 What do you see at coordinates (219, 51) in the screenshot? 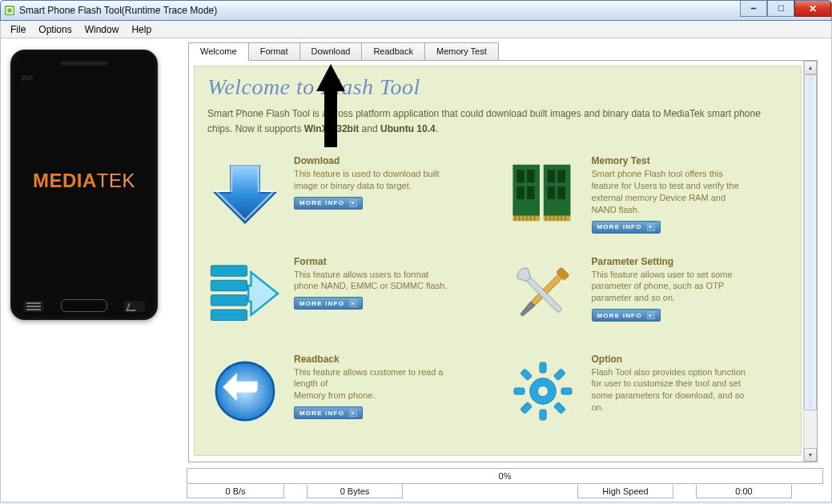
I see `tab-welcome: Welcome` at bounding box center [219, 51].